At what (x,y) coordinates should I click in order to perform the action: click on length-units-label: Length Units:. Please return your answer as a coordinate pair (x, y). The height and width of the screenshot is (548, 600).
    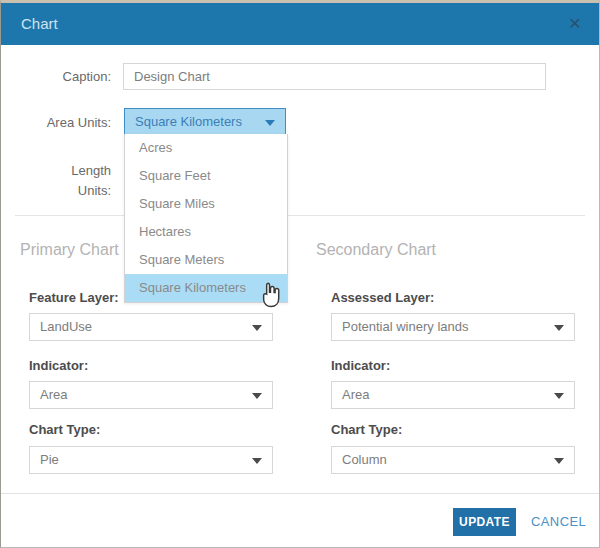
    Looking at the image, I should click on (81, 181).